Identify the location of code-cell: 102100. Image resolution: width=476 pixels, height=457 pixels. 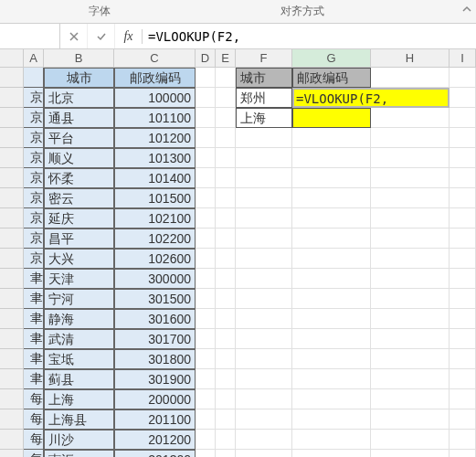
(155, 218).